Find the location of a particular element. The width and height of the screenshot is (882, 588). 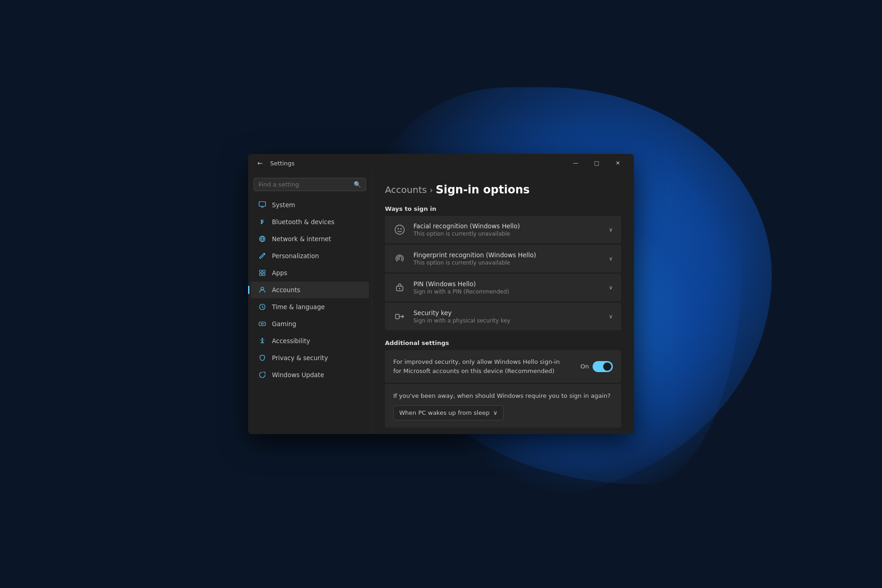

security-key-desc: Sign in with a physical security key is located at coordinates (507, 321).